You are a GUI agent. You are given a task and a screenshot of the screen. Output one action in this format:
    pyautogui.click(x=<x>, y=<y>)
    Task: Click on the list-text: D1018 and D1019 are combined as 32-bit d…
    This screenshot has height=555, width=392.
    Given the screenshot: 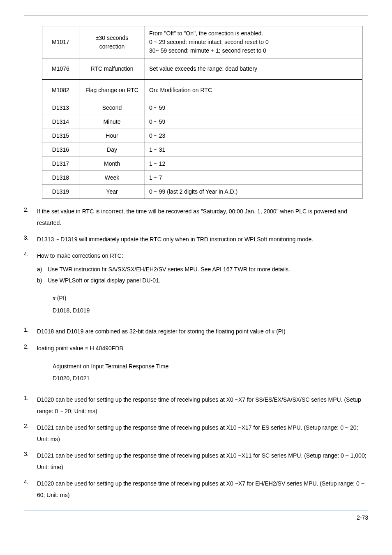 What is the action you would take?
    pyautogui.click(x=203, y=331)
    